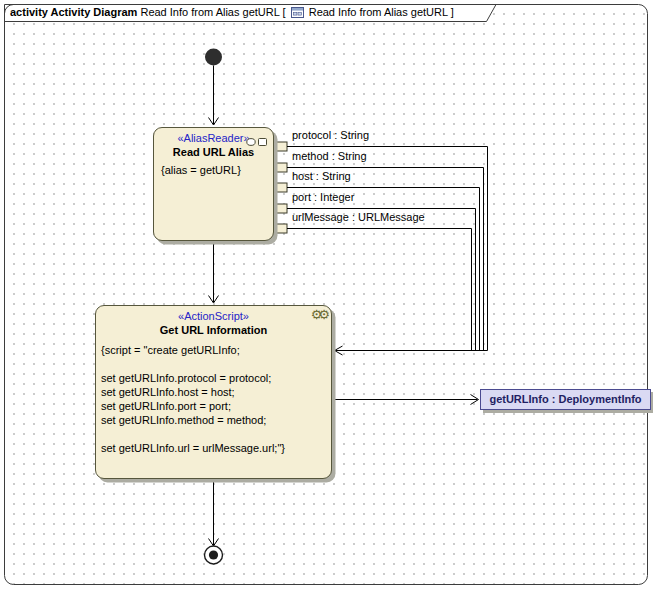 Image resolution: width=653 pixels, height=590 pixels. I want to click on action-body-text: {alias = getURL}, so click(217, 170).